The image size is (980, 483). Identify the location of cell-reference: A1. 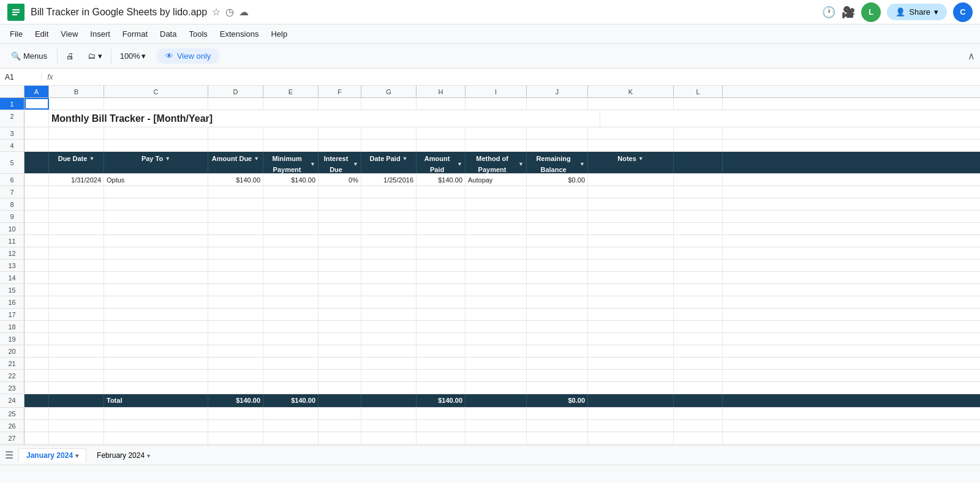
(20, 77).